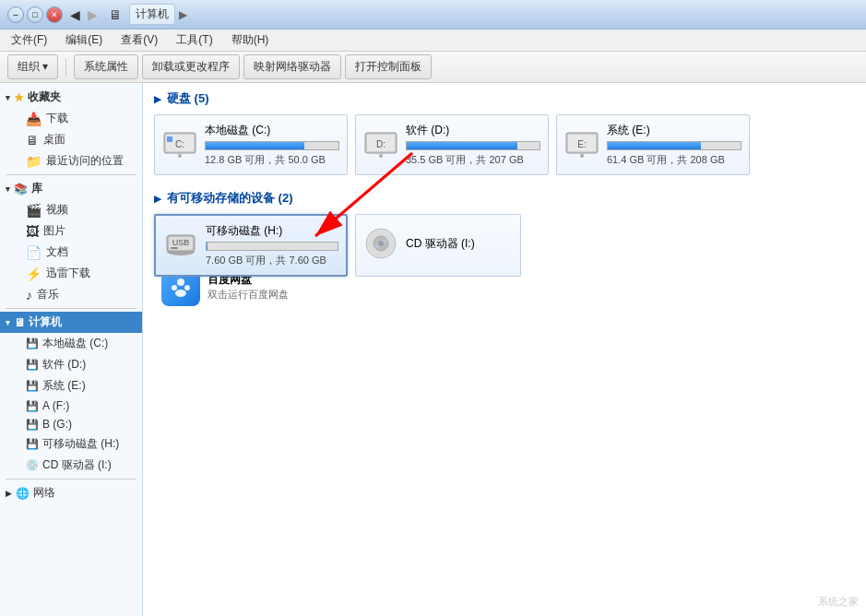 Image resolution: width=866 pixels, height=616 pixels. I want to click on svg-text: D:, so click(381, 144).